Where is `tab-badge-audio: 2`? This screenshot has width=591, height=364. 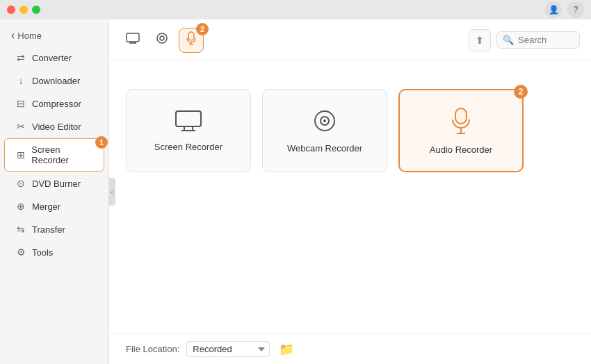 tab-badge-audio: 2 is located at coordinates (202, 29).